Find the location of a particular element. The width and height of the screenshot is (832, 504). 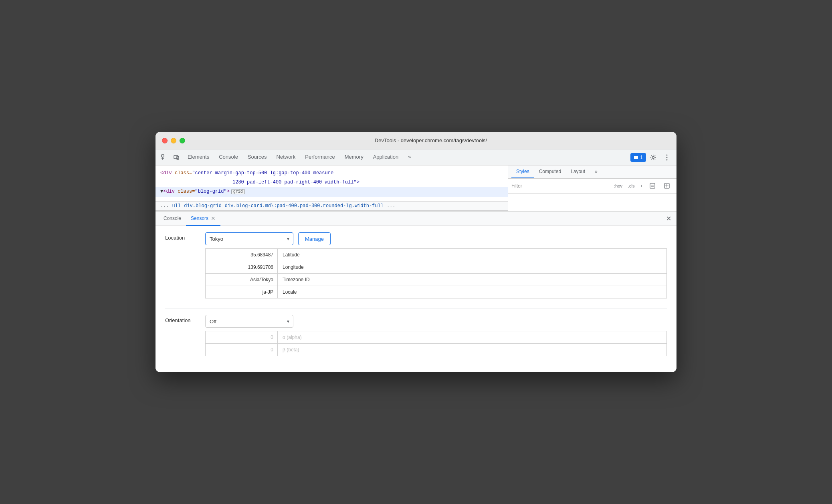

location-section: Location Tokyo Berlin Custom location... is located at coordinates (416, 265).